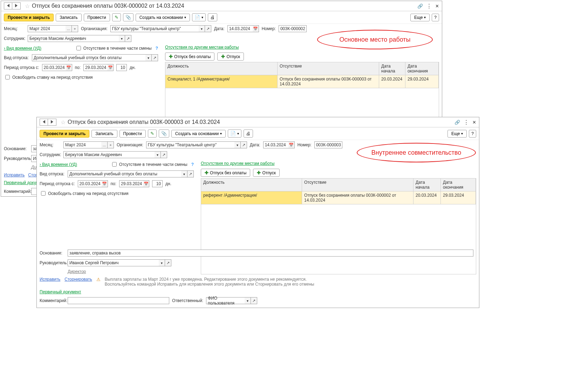  What do you see at coordinates (225, 301) in the screenshot?
I see `responsible-input: ФИО пользователя` at bounding box center [225, 301].